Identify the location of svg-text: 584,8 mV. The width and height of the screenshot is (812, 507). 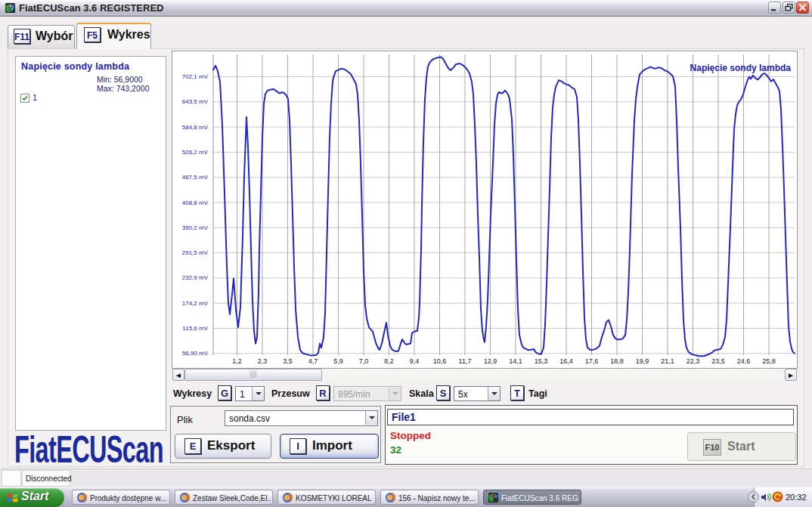
(195, 127).